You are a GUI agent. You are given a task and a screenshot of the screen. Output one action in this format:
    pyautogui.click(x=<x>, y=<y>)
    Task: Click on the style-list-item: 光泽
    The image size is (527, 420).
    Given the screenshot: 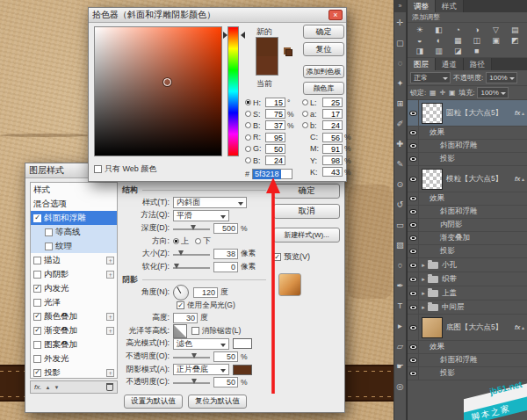 What is the action you would take?
    pyautogui.click(x=74, y=302)
    